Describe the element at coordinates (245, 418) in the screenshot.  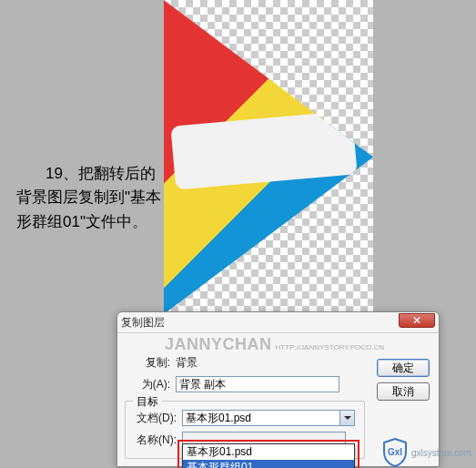
I see `document-row: 文档(D): 基本形01.psd` at that location.